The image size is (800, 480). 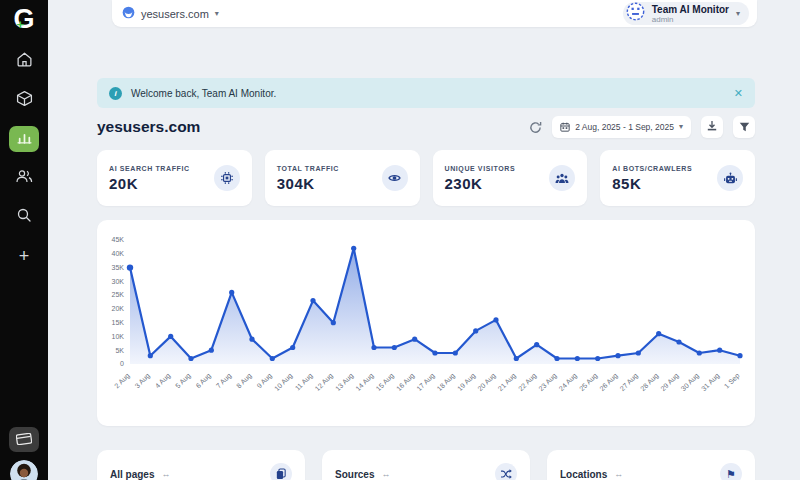 What do you see at coordinates (652, 184) in the screenshot?
I see `stat-value: 85K` at bounding box center [652, 184].